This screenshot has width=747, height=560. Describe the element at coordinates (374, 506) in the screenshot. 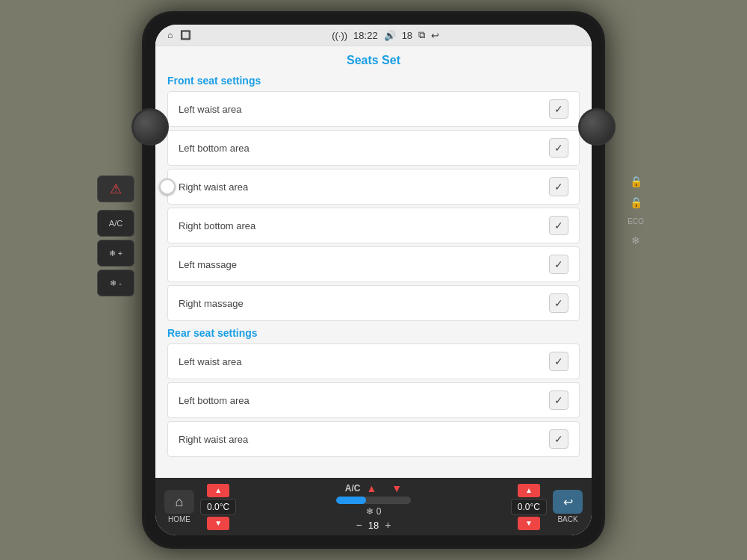

I see `ac-section: A/C ▲ ▼ ❄ 0 − 18` at that location.